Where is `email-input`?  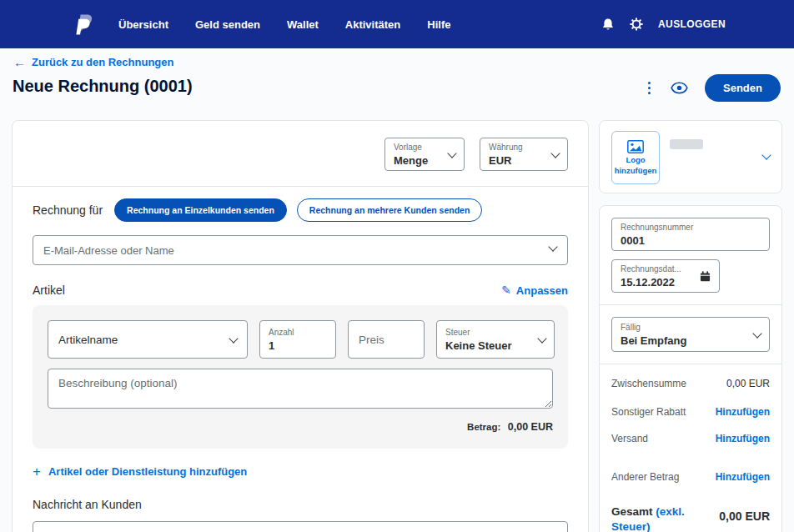 email-input is located at coordinates (300, 250).